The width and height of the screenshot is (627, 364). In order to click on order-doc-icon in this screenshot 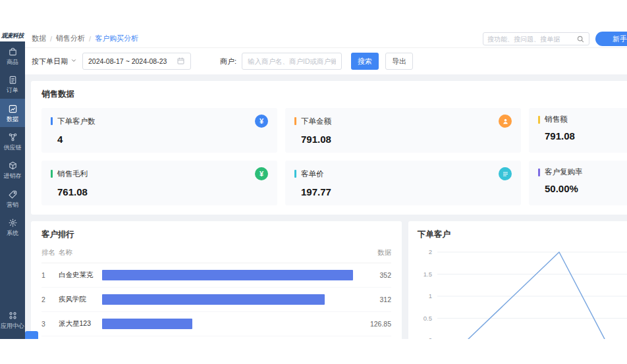, I will do `click(13, 80)`.